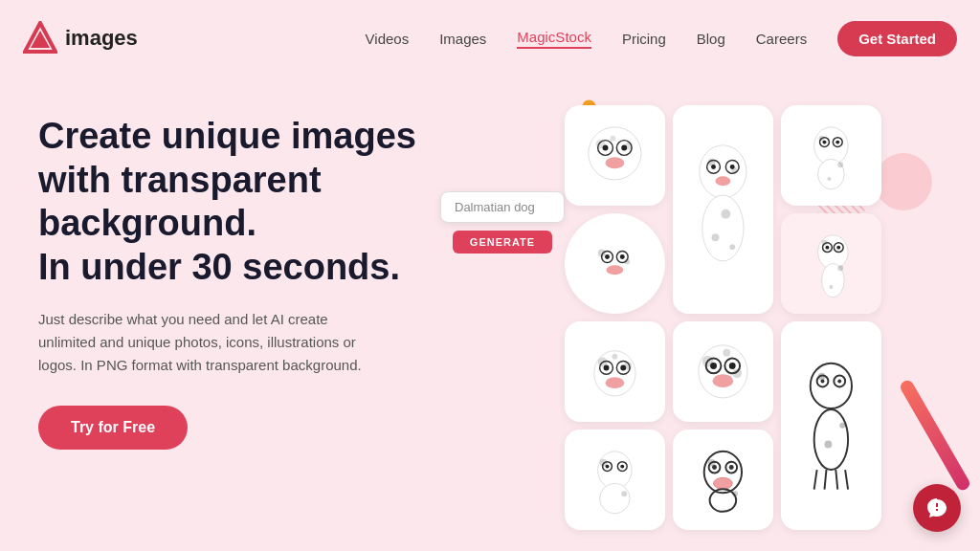  Describe the element at coordinates (711, 38) in the screenshot. I see `nav-blog: Blog` at that location.